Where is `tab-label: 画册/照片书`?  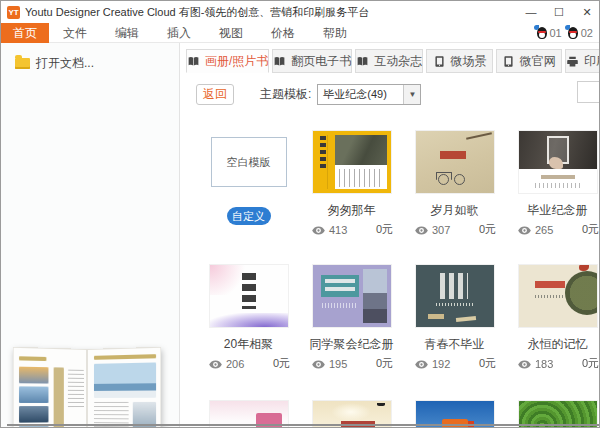
tab-label: 画册/照片书 is located at coordinates (236, 62).